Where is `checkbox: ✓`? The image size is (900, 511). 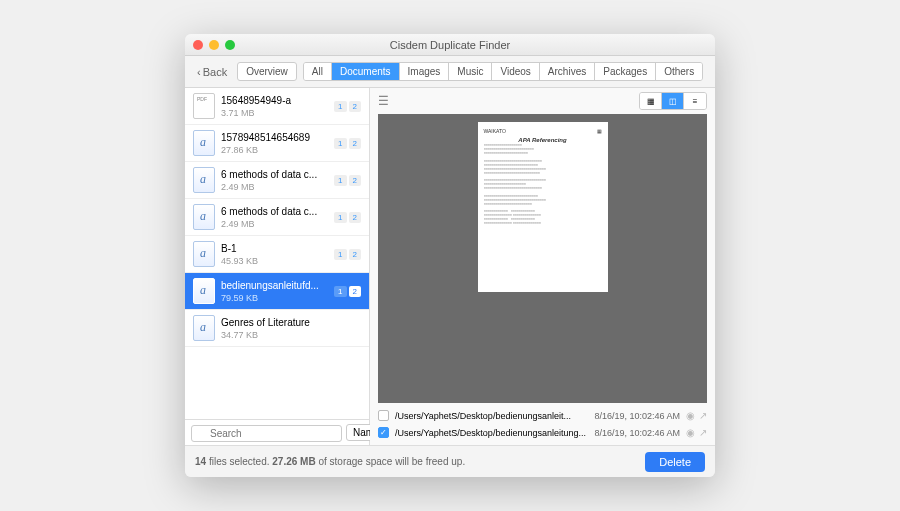 checkbox: ✓ is located at coordinates (384, 432).